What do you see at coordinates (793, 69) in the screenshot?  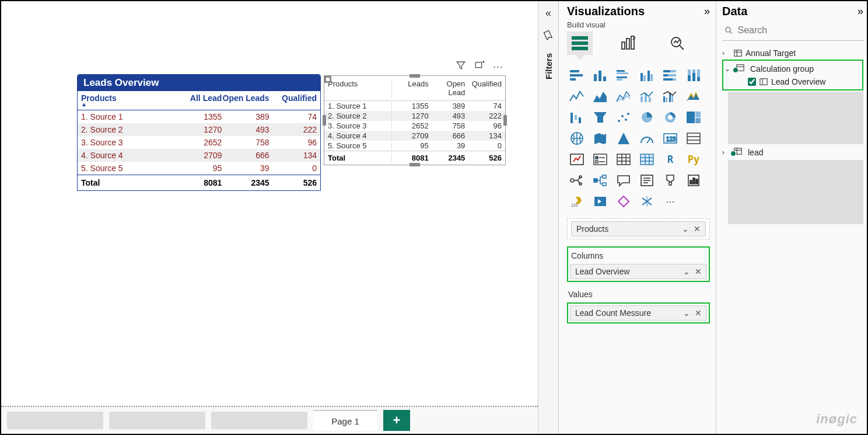 I see `tree-item-calculation-group: ⌄ Calculation group` at bounding box center [793, 69].